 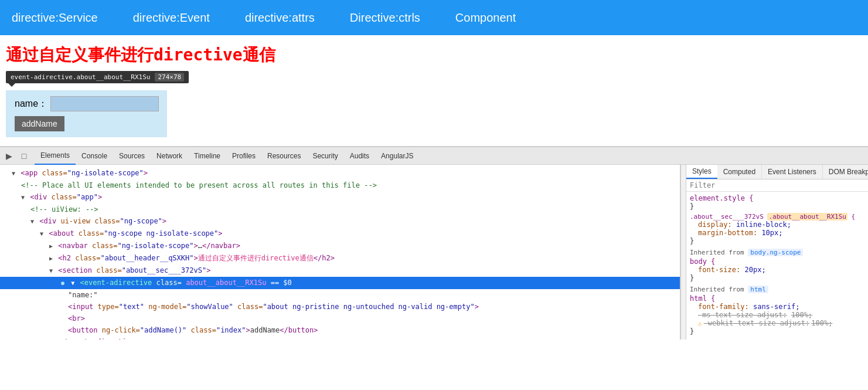 What do you see at coordinates (740, 172) in the screenshot?
I see `styles-tab-computed: Computed` at bounding box center [740, 172].